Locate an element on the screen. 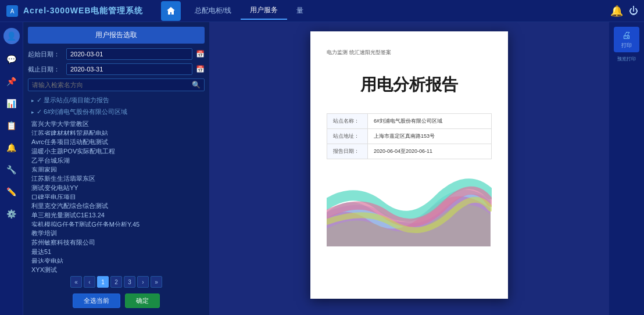 Image resolution: width=644 pixels, height=315 pixels. print-icon: 🖨 is located at coordinates (627, 35).